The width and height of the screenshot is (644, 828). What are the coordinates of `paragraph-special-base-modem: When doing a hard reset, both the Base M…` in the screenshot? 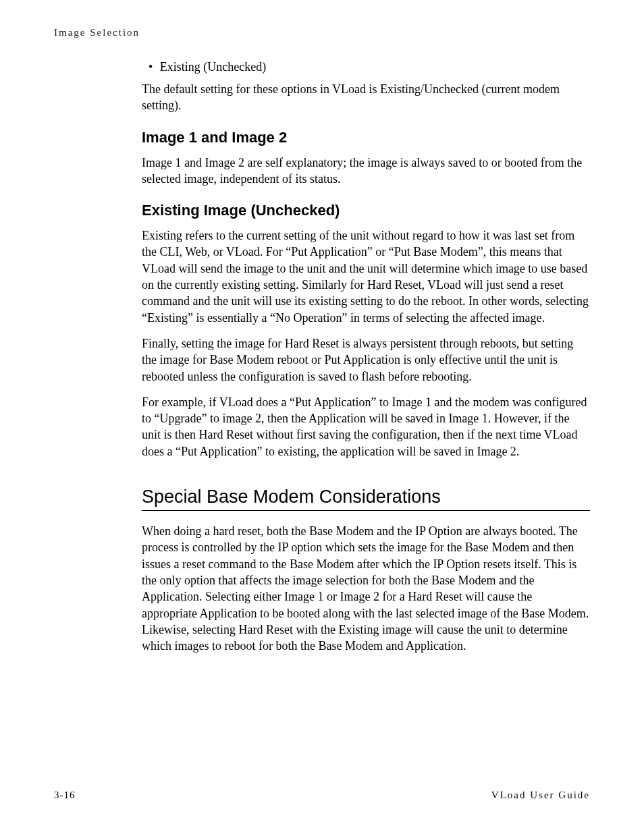 It's located at (366, 588).